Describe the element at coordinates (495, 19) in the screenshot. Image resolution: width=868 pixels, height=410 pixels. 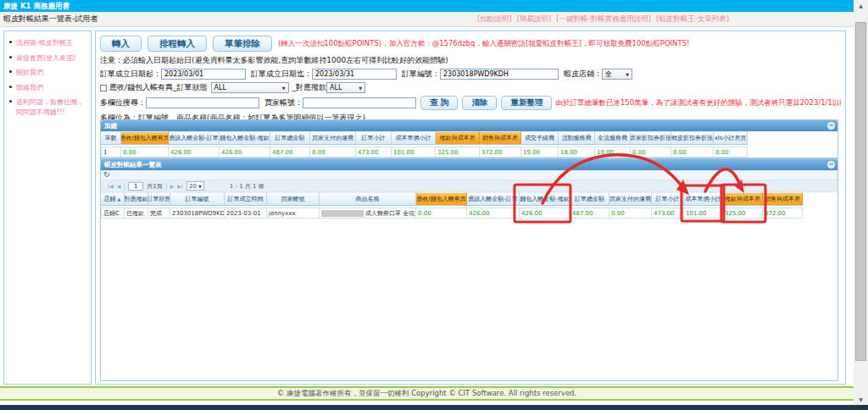
I see `header-link-points-help: [扣點說明]` at that location.